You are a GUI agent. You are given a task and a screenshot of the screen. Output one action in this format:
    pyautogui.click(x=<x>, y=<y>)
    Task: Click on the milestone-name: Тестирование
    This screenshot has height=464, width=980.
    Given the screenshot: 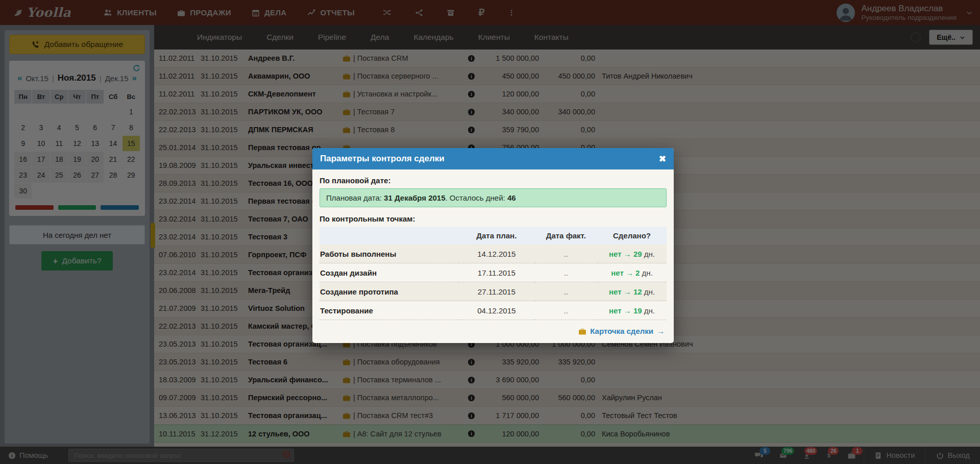 What is the action you would take?
    pyautogui.click(x=389, y=310)
    